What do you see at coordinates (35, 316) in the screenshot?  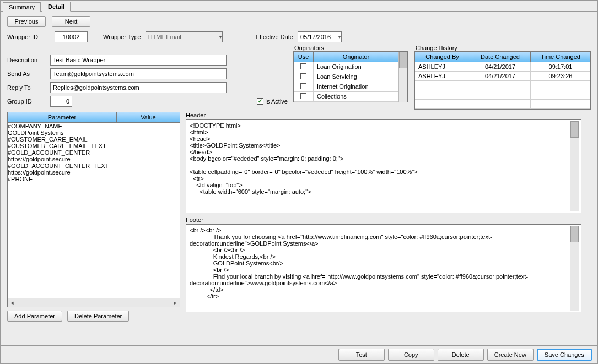 I see `add-parameter-button: Add Parameter` at bounding box center [35, 316].